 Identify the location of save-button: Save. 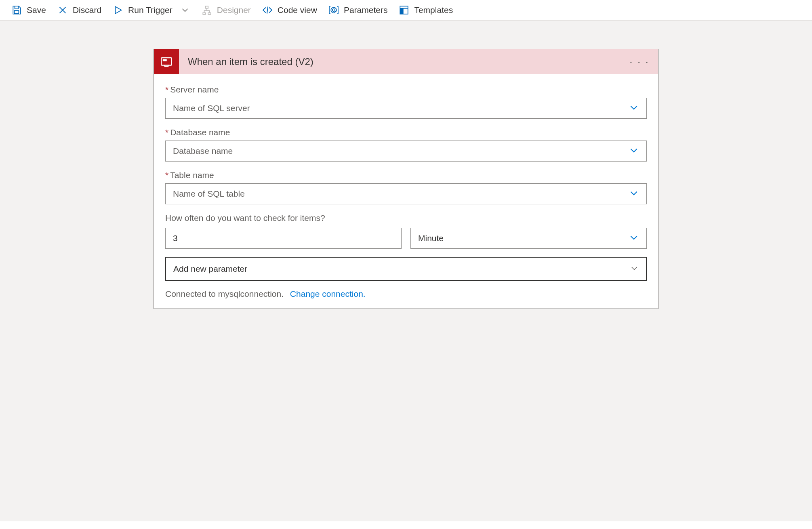
(29, 10).